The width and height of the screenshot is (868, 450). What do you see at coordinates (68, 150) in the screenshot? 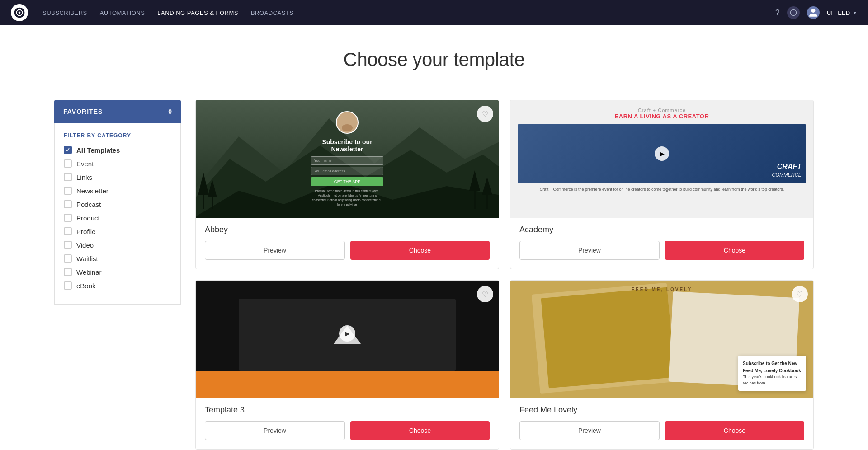
I see `checkbox-all` at bounding box center [68, 150].